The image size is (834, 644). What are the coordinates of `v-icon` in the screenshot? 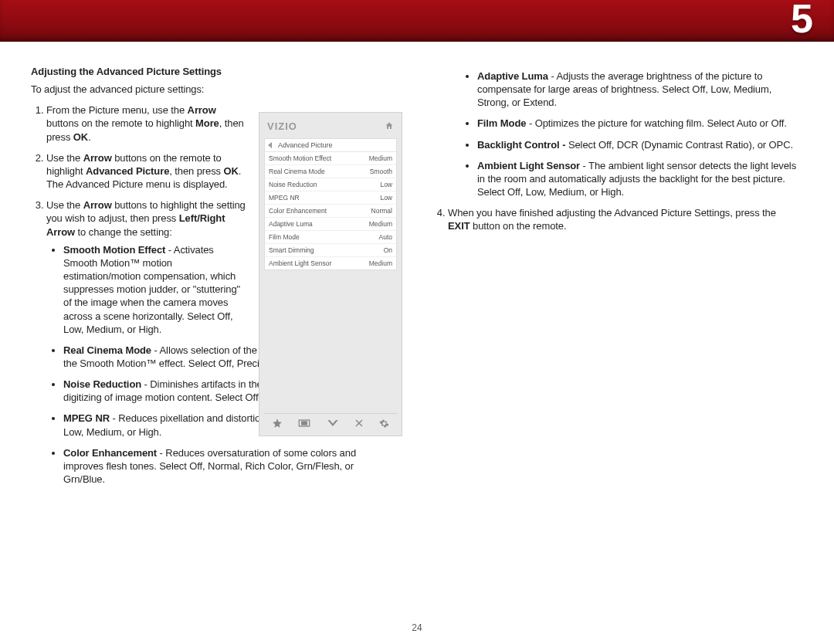 It's located at (333, 423).